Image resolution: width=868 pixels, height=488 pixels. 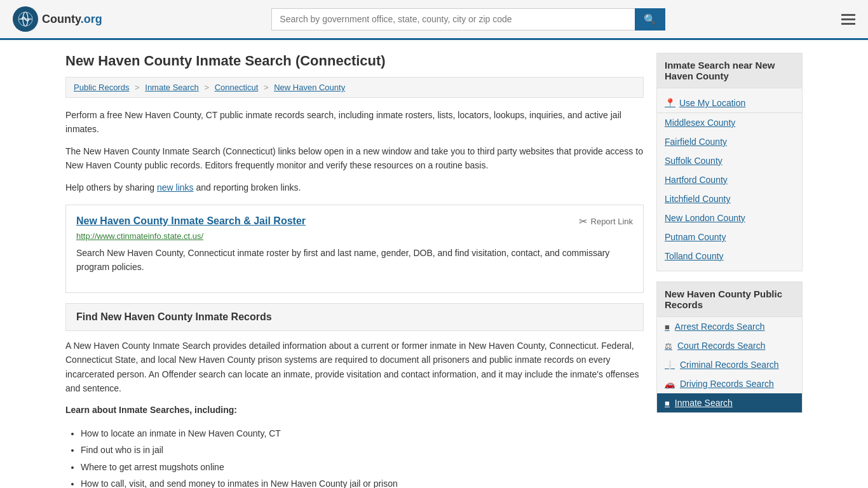 I want to click on driving-records-label: Driving Records Search, so click(x=727, y=384).